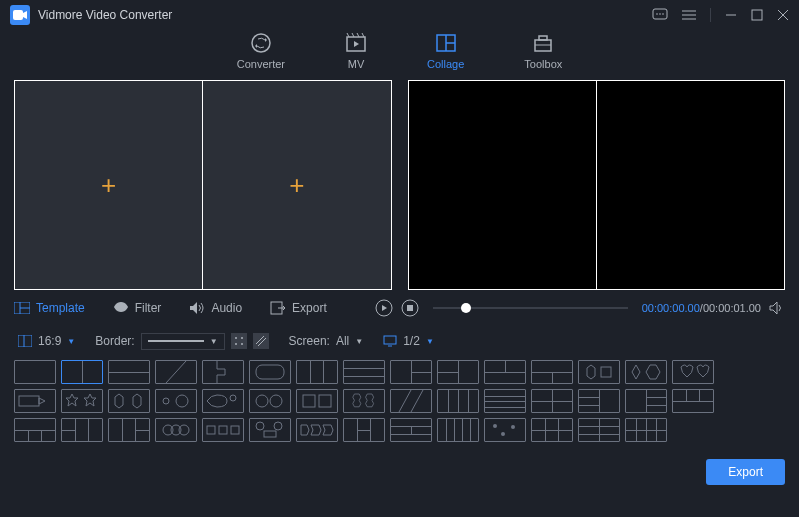  I want to click on page-select: 1/2 ▼, so click(408, 341).